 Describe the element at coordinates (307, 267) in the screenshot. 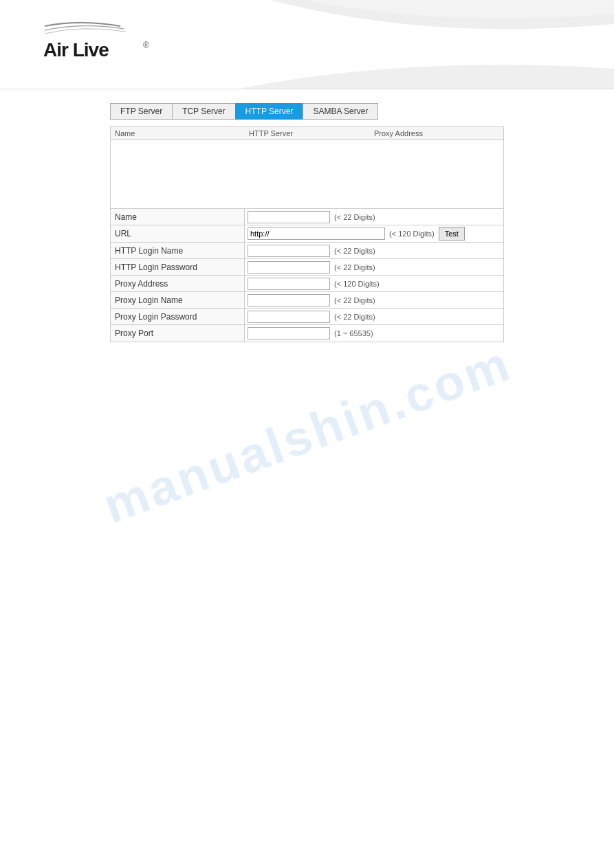

I see `form-row-http-login-password: HTTP Login Password (< 22 Digits)` at that location.